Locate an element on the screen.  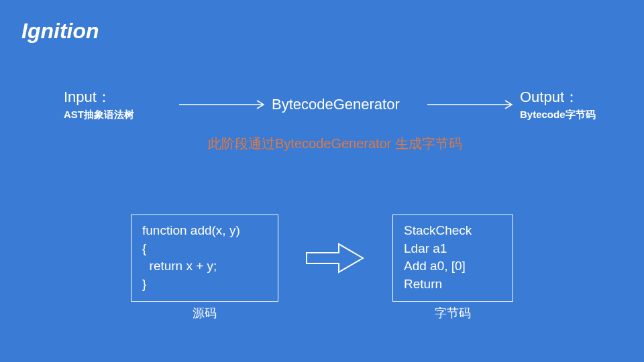
flow-output-sublabel: Bytecode字节码 is located at coordinates (577, 115).